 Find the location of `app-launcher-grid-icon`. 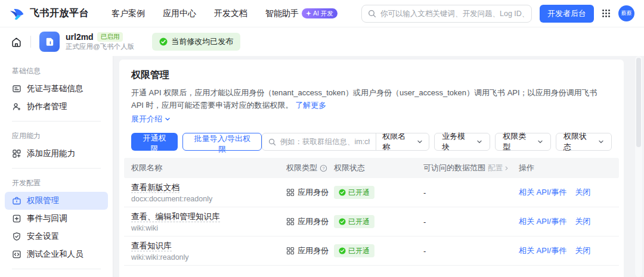

app-launcher-grid-icon is located at coordinates (606, 13).